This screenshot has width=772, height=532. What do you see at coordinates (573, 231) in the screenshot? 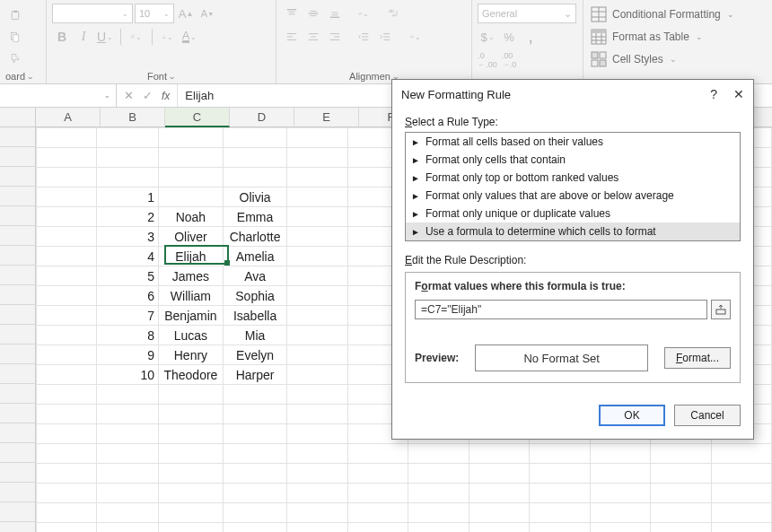
I see `rule-type-item: ►Use a formula to determine which cells …` at bounding box center [573, 231].